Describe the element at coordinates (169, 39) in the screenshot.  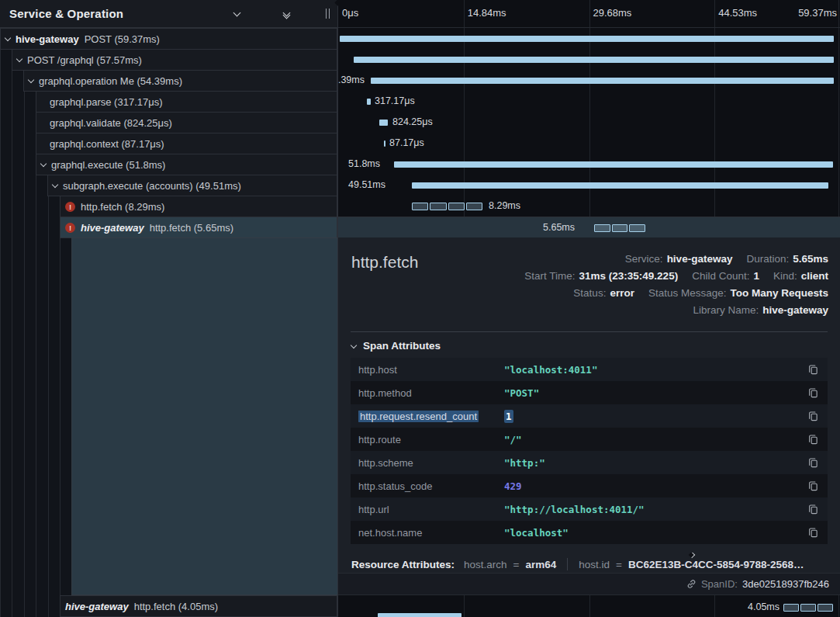
I see `span-row-hive-gateway-post: hive-gateway POST (59.37ms)` at that location.